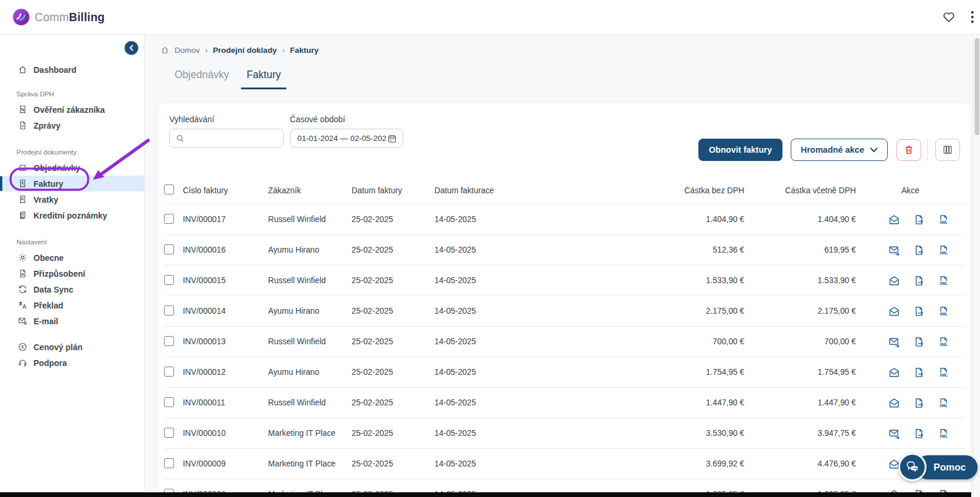  Describe the element at coordinates (226, 342) in the screenshot. I see `invoice-number: INV/000013` at that location.